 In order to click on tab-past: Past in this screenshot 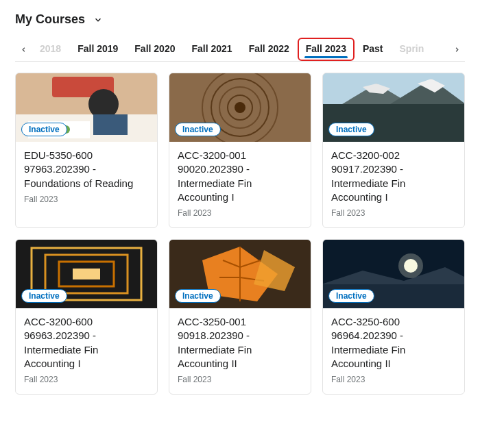, I will do `click(373, 49)`.